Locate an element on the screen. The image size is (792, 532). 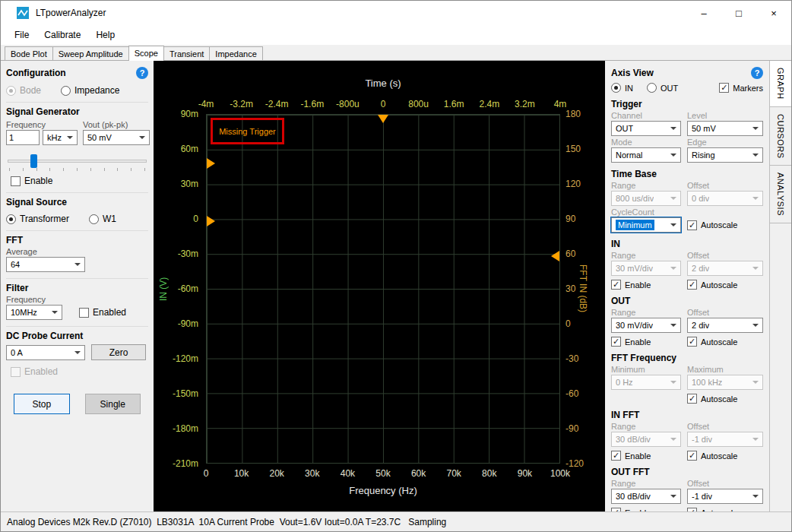
fft-frequency-autoscale-checkbox: Autoscale is located at coordinates (725, 398).